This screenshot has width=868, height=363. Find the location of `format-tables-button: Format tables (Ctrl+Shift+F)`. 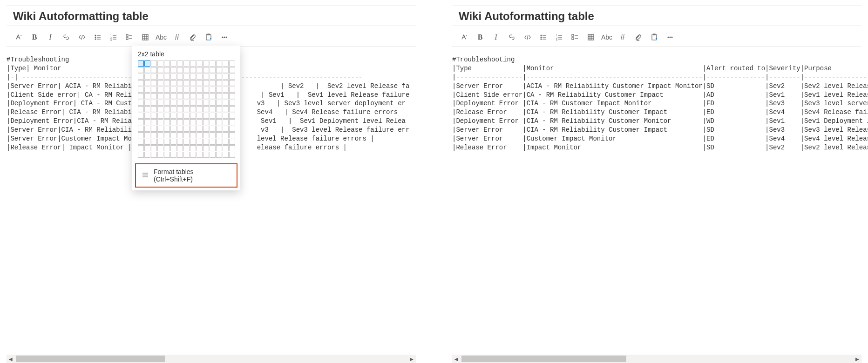

format-tables-button: Format tables (Ctrl+Shift+F) is located at coordinates (186, 175).